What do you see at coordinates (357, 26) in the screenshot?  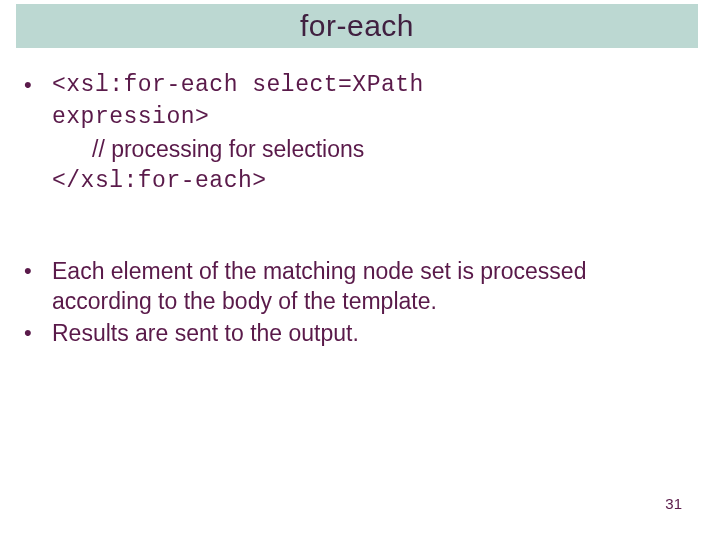 I see `title-bar: for-each` at bounding box center [357, 26].